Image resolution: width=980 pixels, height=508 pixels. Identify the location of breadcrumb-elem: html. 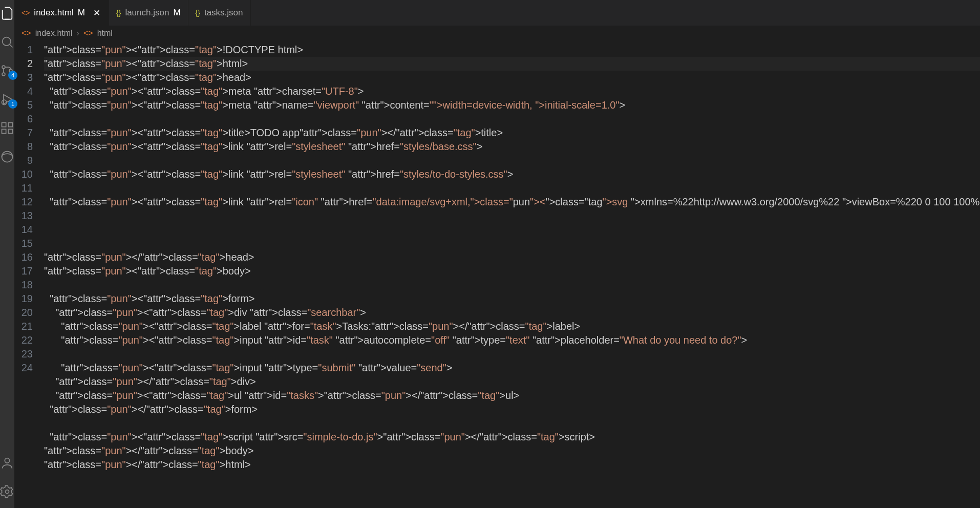
(105, 33).